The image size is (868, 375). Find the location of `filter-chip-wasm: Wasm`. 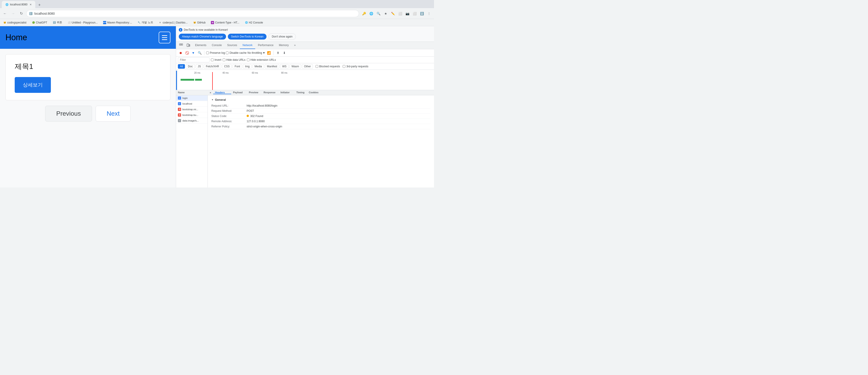

filter-chip-wasm: Wasm is located at coordinates (295, 67).